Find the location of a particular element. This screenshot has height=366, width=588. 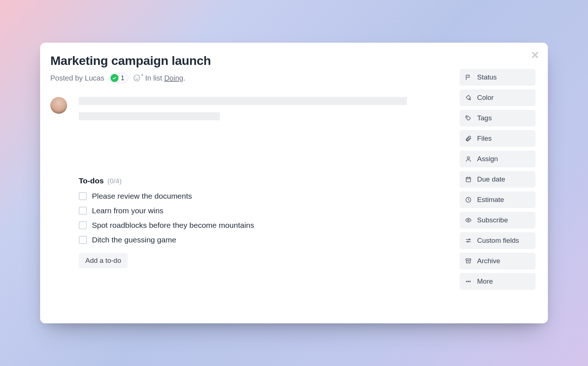

todo-item: Please review the documents is located at coordinates (269, 196).